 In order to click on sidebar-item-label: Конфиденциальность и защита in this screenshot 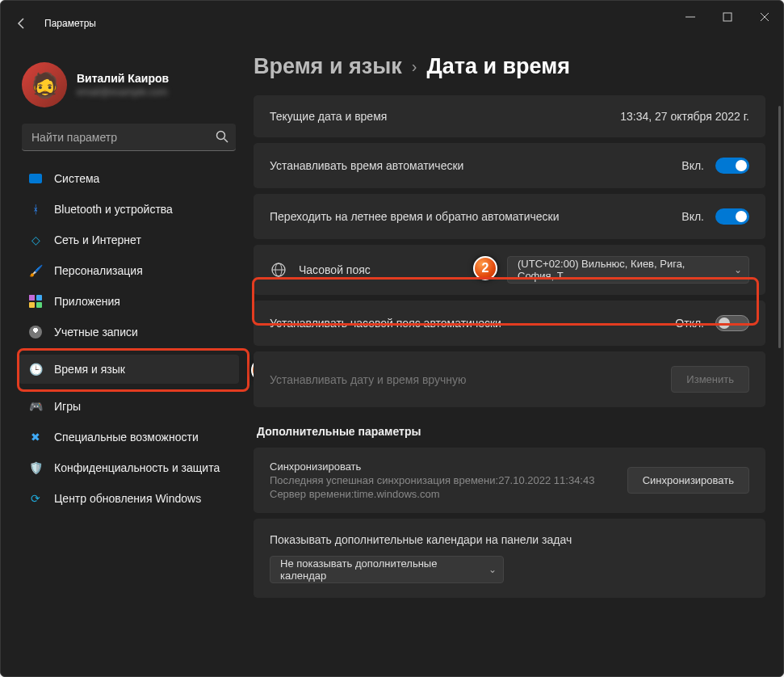, I will do `click(137, 468)`.